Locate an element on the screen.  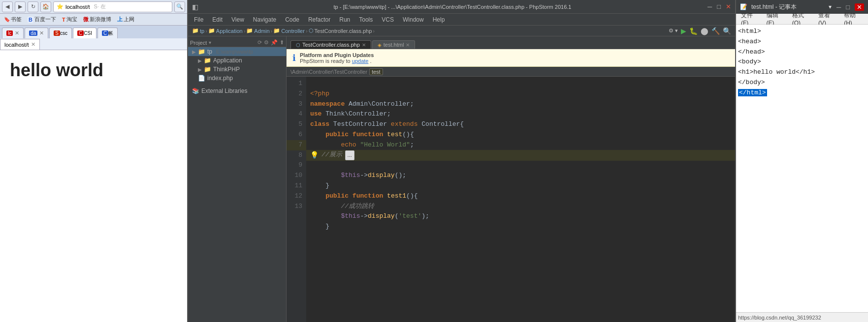
search-everywhere-button: 🔍 is located at coordinates (727, 31).